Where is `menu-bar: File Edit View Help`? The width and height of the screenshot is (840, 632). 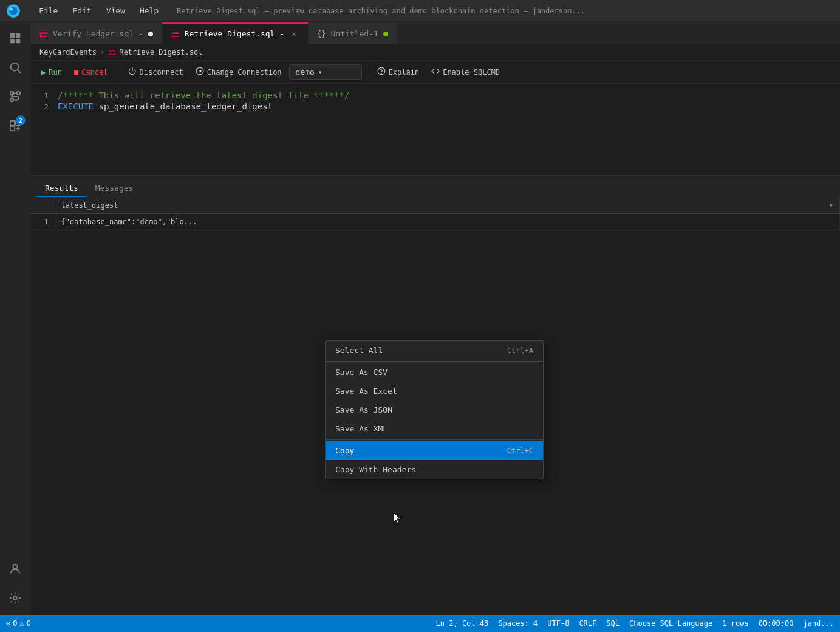 menu-bar: File Edit View Help is located at coordinates (98, 11).